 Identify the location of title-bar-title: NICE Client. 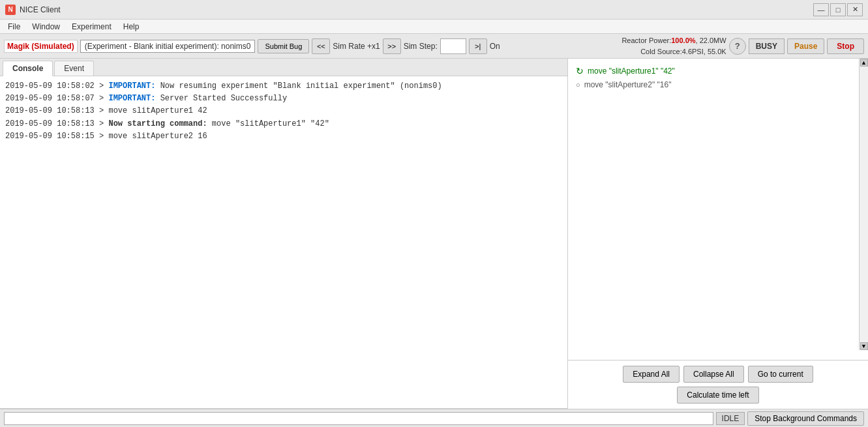
(40, 10).